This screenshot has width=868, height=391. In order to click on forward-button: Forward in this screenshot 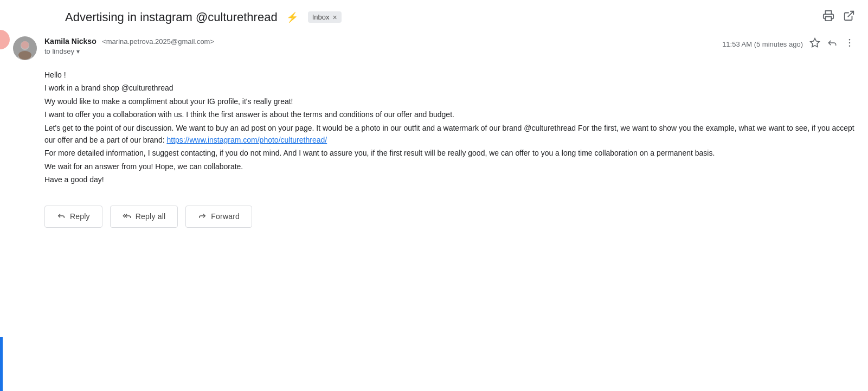, I will do `click(219, 217)`.